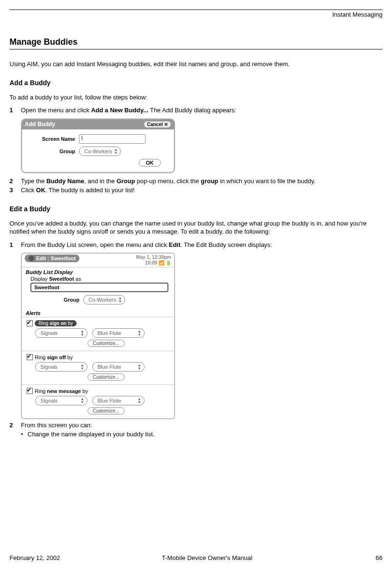  What do you see at coordinates (157, 125) in the screenshot?
I see `cancel-button: Cancel ✕` at bounding box center [157, 125].